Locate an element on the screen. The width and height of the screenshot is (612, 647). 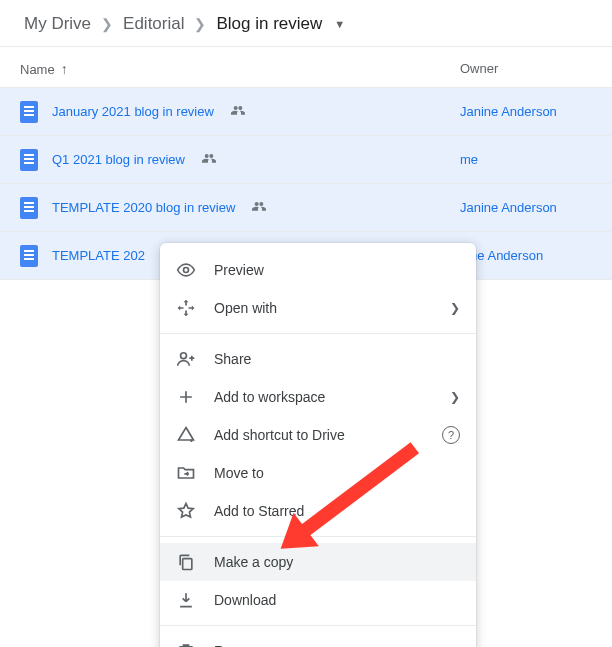
menu-label: Add to workspace is located at coordinates (323, 397).